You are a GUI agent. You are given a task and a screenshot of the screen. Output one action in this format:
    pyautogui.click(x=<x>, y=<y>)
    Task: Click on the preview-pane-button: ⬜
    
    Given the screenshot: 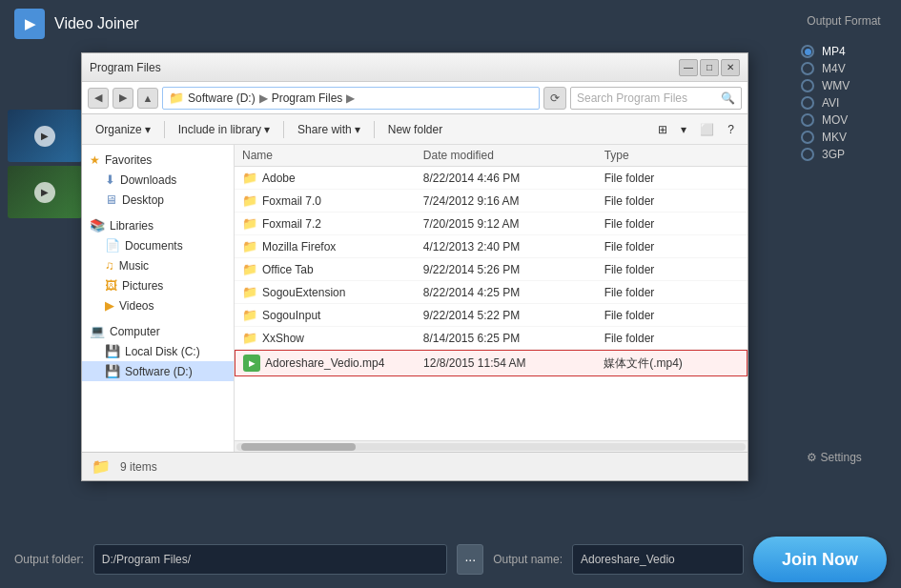 What is the action you would take?
    pyautogui.click(x=707, y=130)
    